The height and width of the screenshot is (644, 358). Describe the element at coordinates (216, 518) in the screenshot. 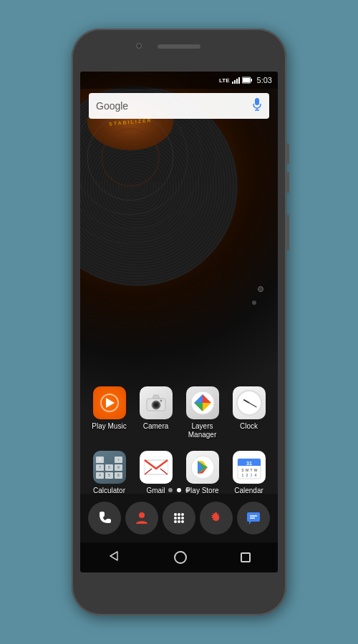

I see `dock-settings` at that location.